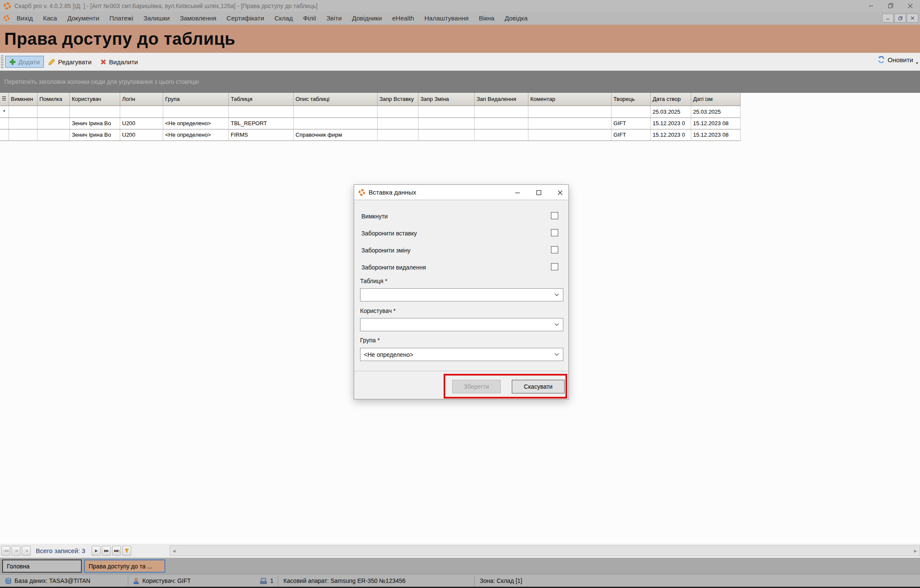 The height and width of the screenshot is (588, 920). What do you see at coordinates (446, 135) in the screenshot?
I see `deny-update-cell` at bounding box center [446, 135].